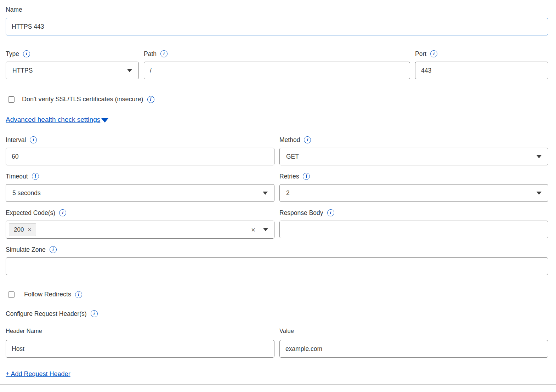 This screenshot has width=556, height=392. I want to click on port-field-group: Port i, so click(482, 64).